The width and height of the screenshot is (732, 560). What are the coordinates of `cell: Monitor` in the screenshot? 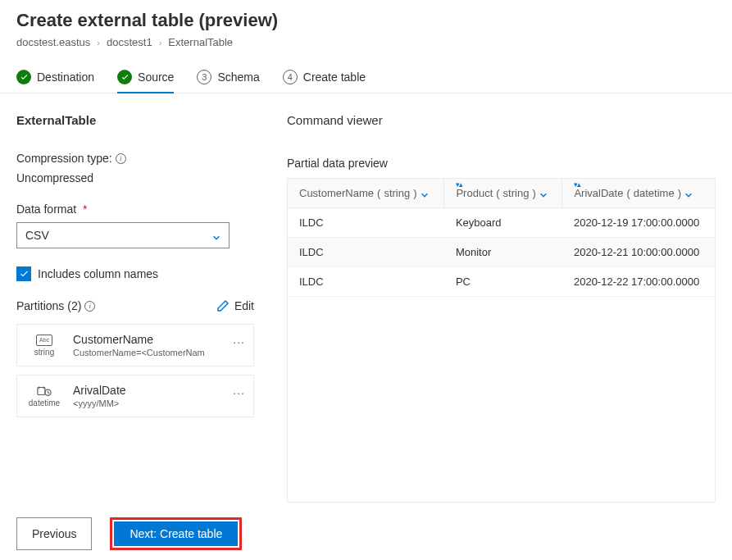 It's located at (503, 253).